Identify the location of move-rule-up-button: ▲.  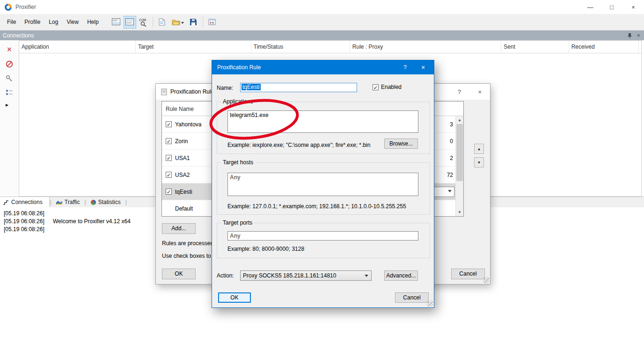
(479, 149).